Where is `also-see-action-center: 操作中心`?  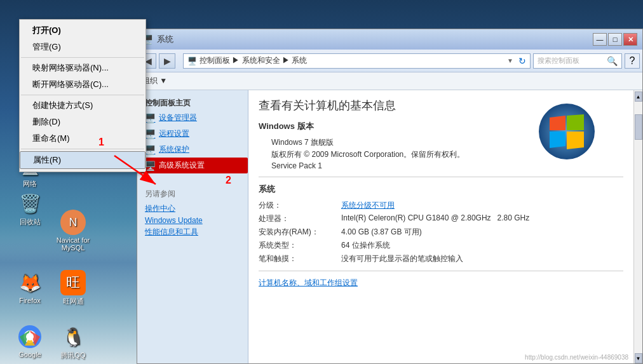
also-see-action-center: 操作中心 is located at coordinates (193, 208).